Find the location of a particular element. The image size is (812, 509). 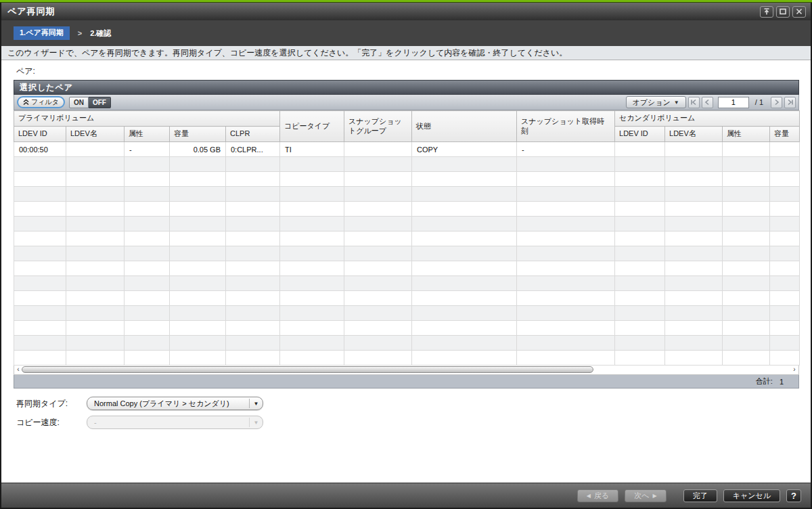

scroll-right-arrow: › is located at coordinates (794, 370).